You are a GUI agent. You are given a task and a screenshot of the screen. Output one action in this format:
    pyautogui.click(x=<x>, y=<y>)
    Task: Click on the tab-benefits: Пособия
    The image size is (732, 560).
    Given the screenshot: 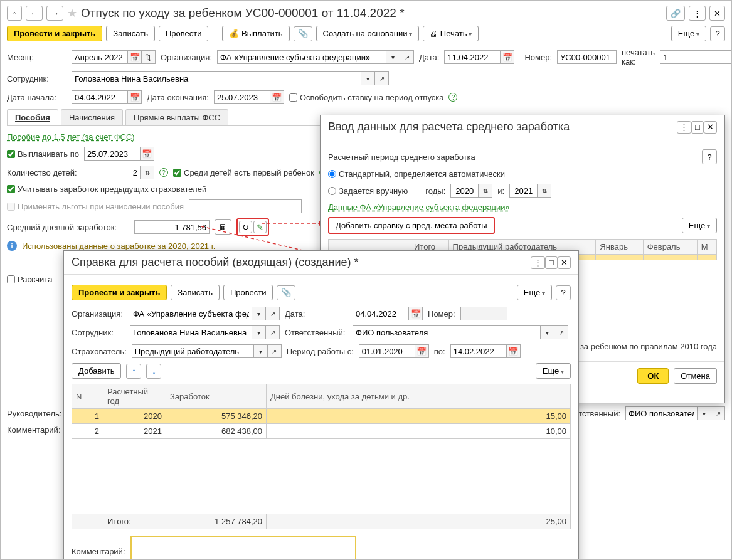 What is the action you would take?
    pyautogui.click(x=33, y=117)
    